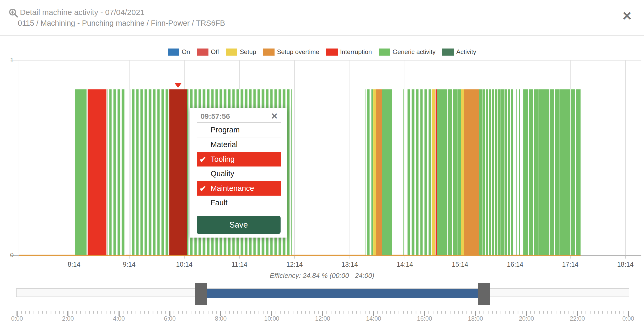  I want to click on legend-swatch, so click(384, 52).